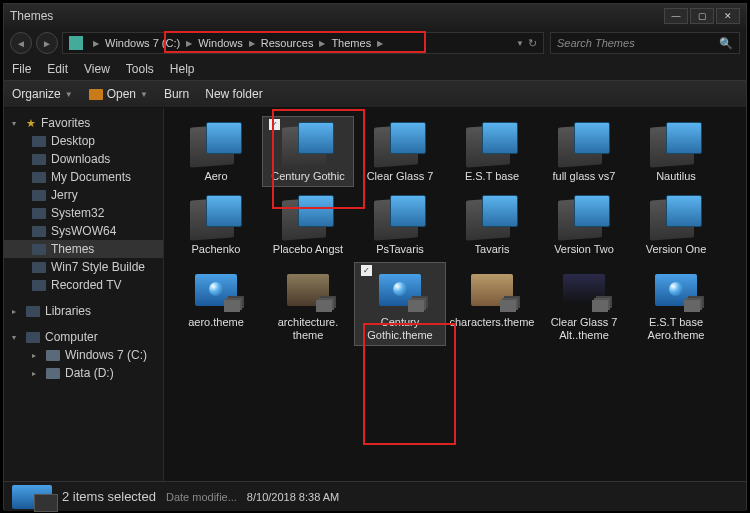  I want to click on theme-file-item: characters.theme, so click(492, 304).